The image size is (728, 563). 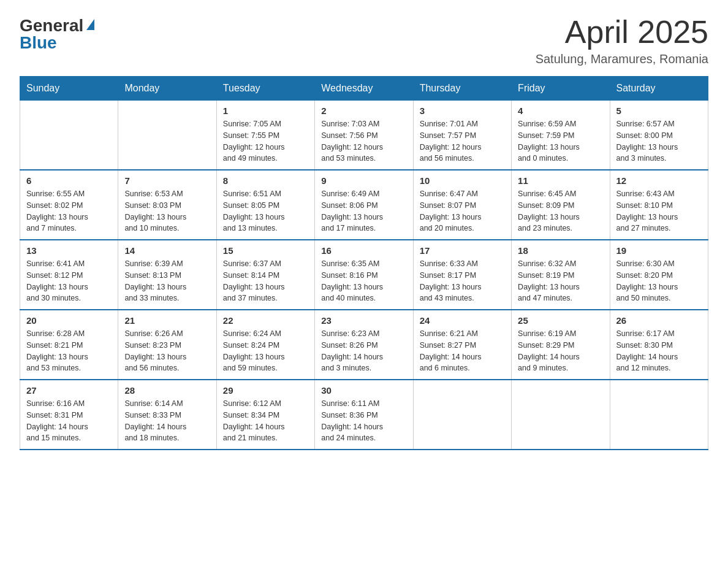 I want to click on calendar-cell: 16Sunrise: 6:35 AM Sunset: 8:16 PM Dayli…, so click(x=364, y=275).